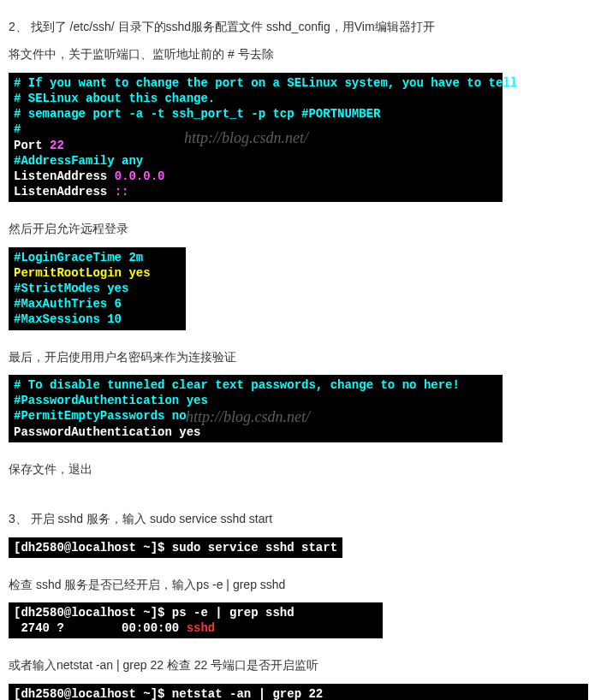 The height and width of the screenshot is (700, 589). Describe the element at coordinates (195, 620) in the screenshot. I see `code-block-5: [dh2580@localhost ~]$ ps -e | grep sshd …` at that location.